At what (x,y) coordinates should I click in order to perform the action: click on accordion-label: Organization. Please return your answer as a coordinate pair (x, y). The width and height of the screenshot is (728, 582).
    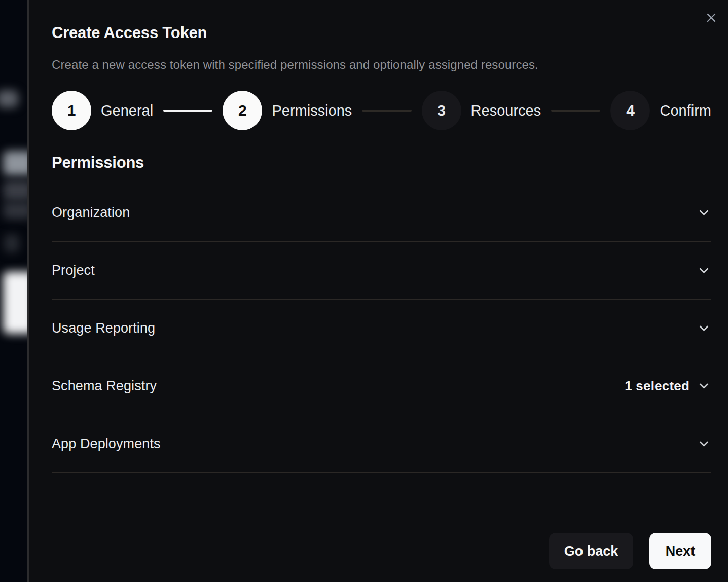
    Looking at the image, I should click on (91, 213).